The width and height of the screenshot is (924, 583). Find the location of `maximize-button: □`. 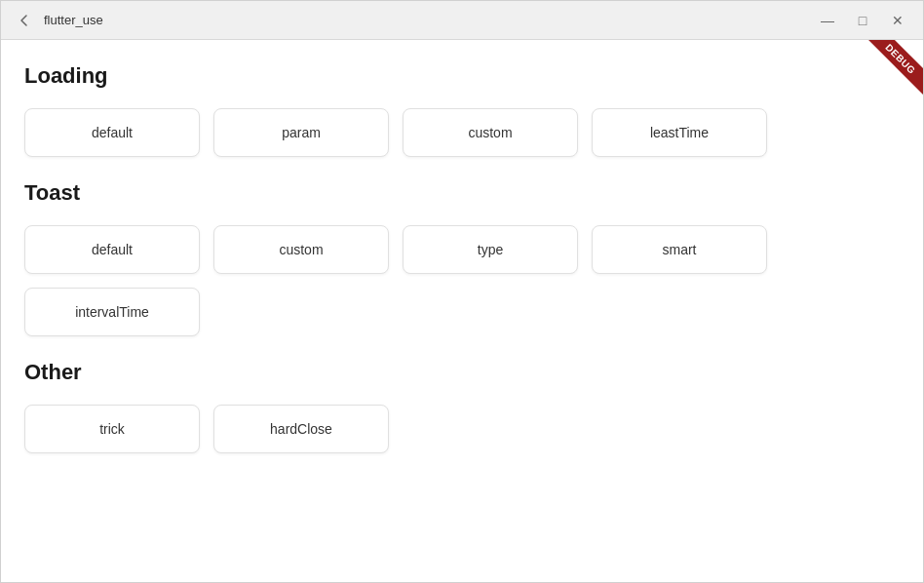

maximize-button: □ is located at coordinates (863, 20).